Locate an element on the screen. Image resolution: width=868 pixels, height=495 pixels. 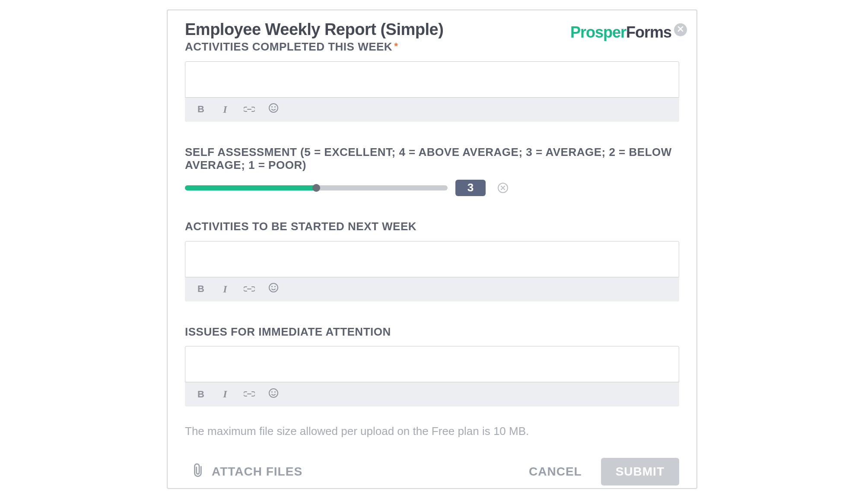
toolbar-issues: B I is located at coordinates (432, 394).